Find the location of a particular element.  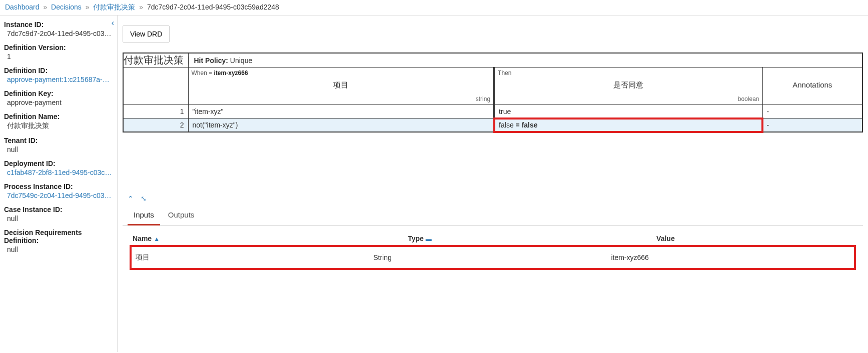

sort-asc-icon: ▲ is located at coordinates (157, 239).